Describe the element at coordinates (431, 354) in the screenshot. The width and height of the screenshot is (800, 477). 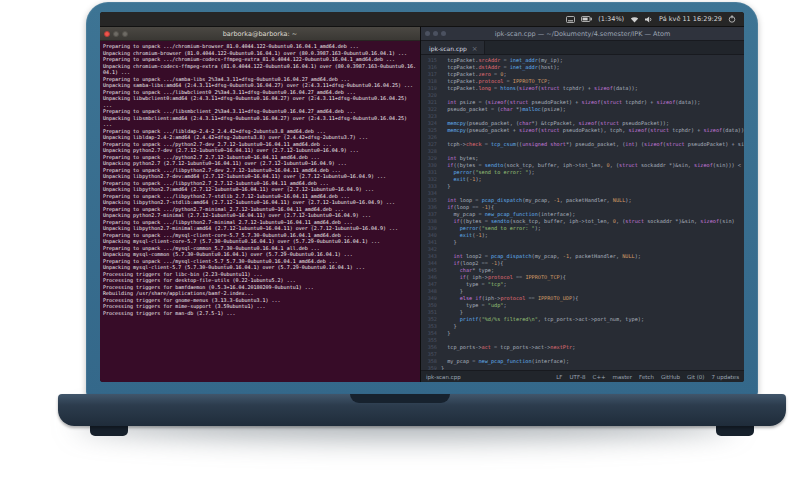
I see `line-number: 357` at that location.